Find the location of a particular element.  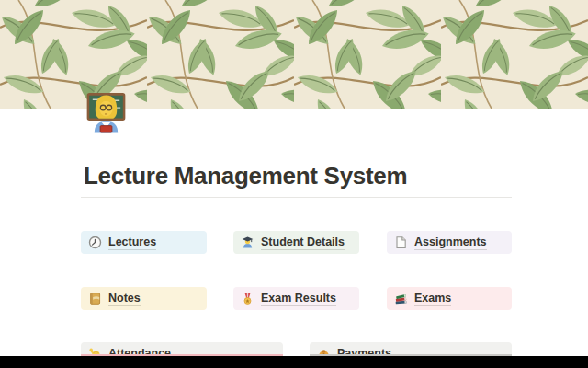

bottom-letterbox is located at coordinates (294, 362).